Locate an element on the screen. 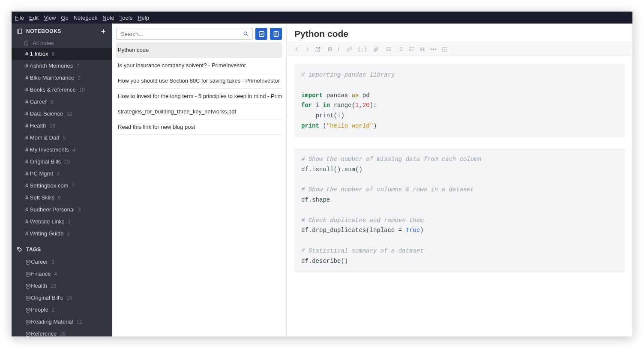 Image resolution: width=644 pixels, height=348 pixels. notebook-label: # Health is located at coordinates (36, 126).